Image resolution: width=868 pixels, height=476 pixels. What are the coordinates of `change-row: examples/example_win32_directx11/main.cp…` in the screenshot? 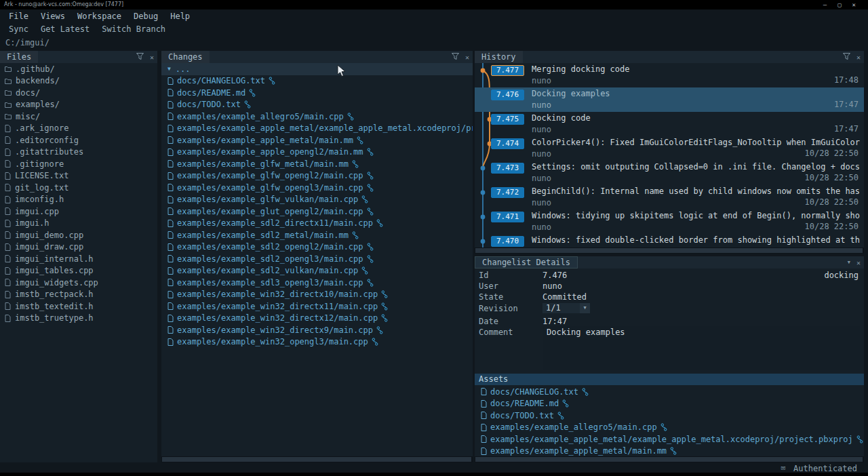 It's located at (317, 306).